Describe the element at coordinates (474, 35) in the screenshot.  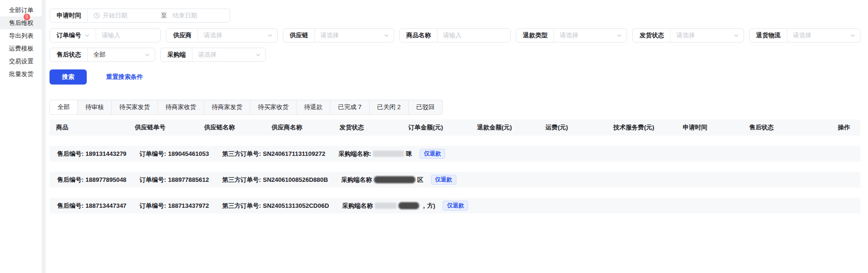
I see `filter-product-name-value: 请输入` at that location.